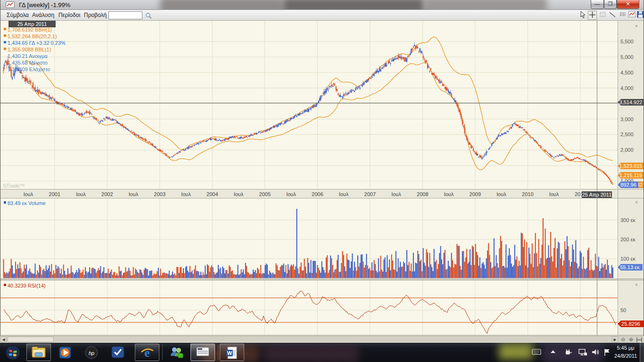 The width and height of the screenshot is (644, 362). What do you see at coordinates (322, 5) in the screenshot?
I see `titlebar: ΓΔ [weekly] -1.99% — ❐ ✕` at bounding box center [322, 5].